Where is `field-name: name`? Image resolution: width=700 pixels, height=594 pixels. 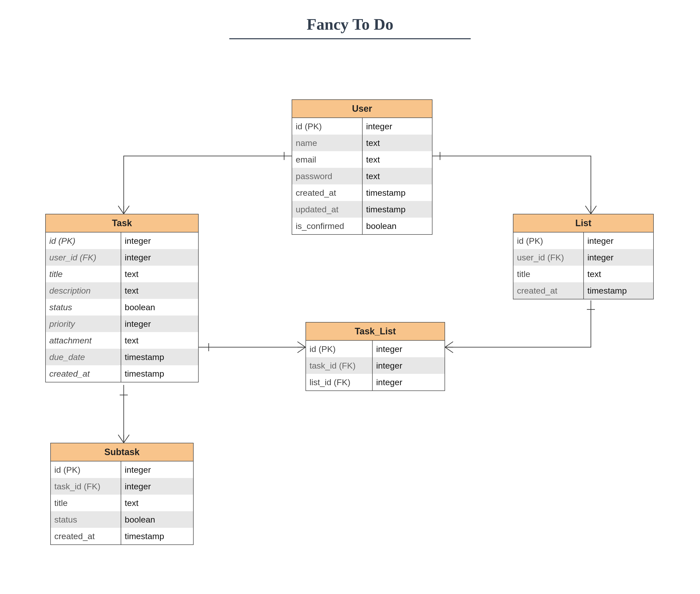
field-name: name is located at coordinates (327, 143).